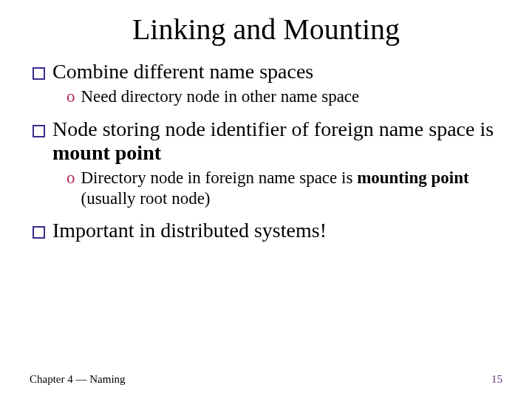  What do you see at coordinates (146, 198) in the screenshot?
I see `text-post: (usually root node)` at bounding box center [146, 198].